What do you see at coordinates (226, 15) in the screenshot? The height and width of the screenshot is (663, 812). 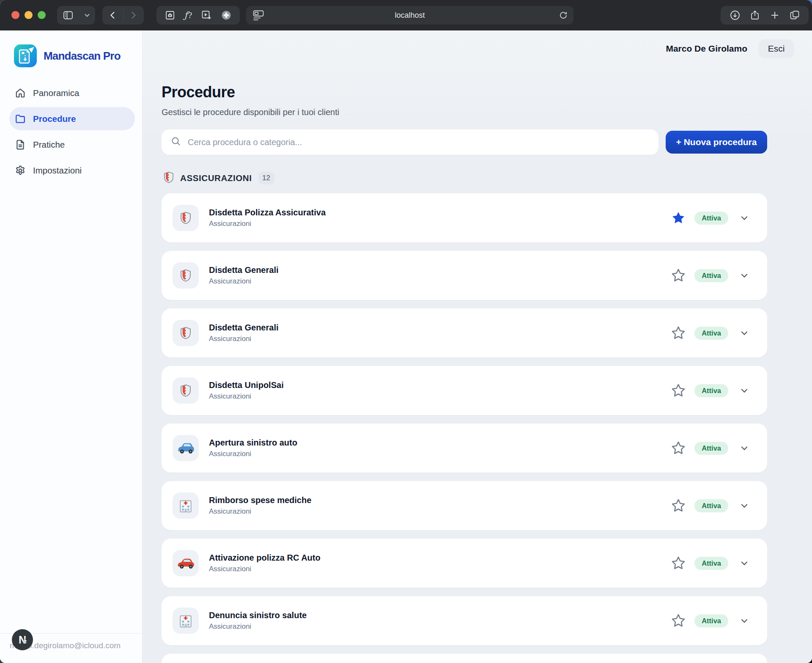 I see `puzzle-extension-icon` at bounding box center [226, 15].